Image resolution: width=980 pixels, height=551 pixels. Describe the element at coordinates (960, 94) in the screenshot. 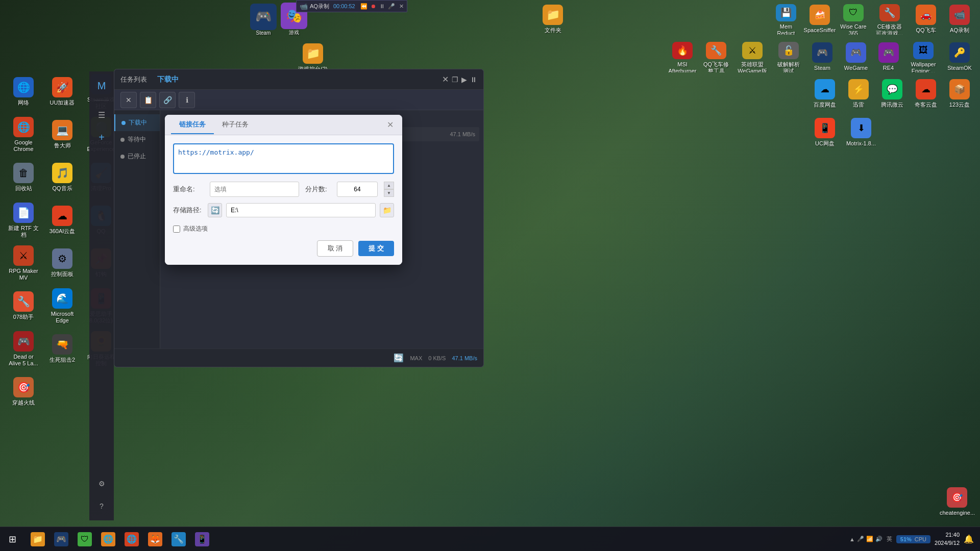

I see `icon-123yun-desktop: 📦 123云盘` at that location.